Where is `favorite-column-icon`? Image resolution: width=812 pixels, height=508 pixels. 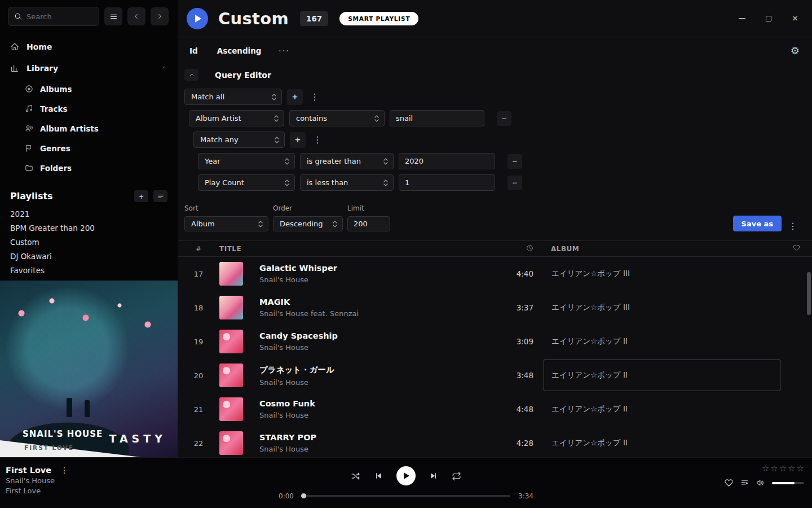 favorite-column-icon is located at coordinates (796, 249).